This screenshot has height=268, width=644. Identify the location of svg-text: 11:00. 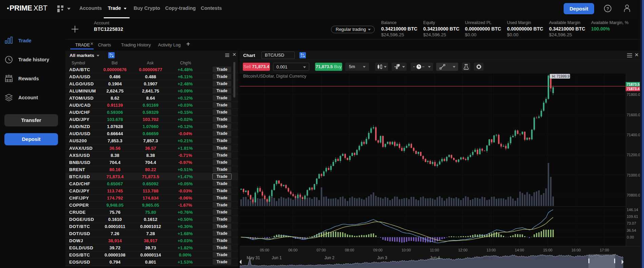
(435, 250).